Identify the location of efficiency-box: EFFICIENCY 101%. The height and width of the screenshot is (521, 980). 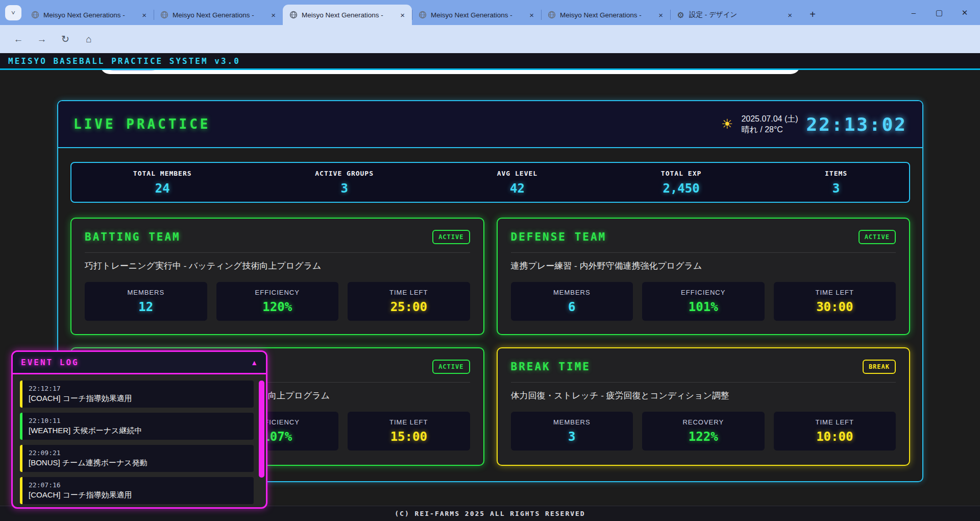
(703, 301).